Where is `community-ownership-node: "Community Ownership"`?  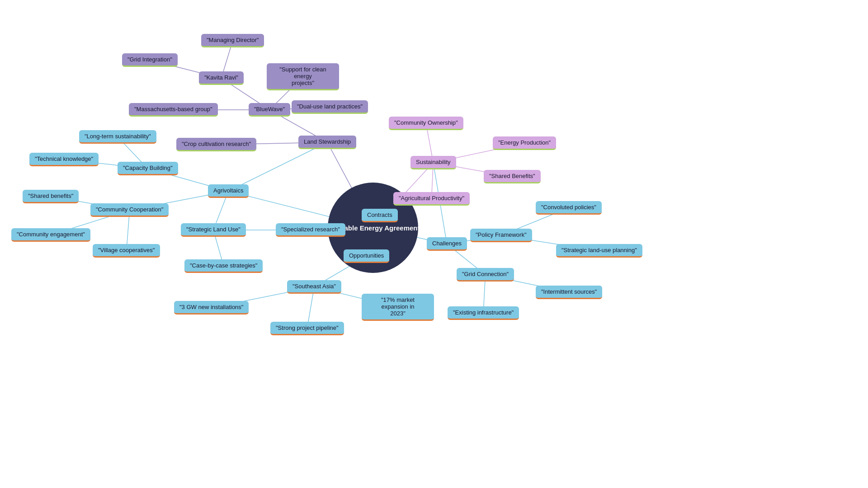 community-ownership-node: "Community Ownership" is located at coordinates (426, 123).